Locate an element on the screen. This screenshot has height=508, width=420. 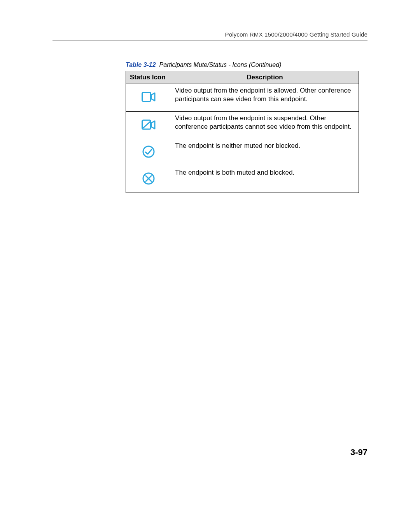
column-header-icon: Status Icon is located at coordinates (149, 78).